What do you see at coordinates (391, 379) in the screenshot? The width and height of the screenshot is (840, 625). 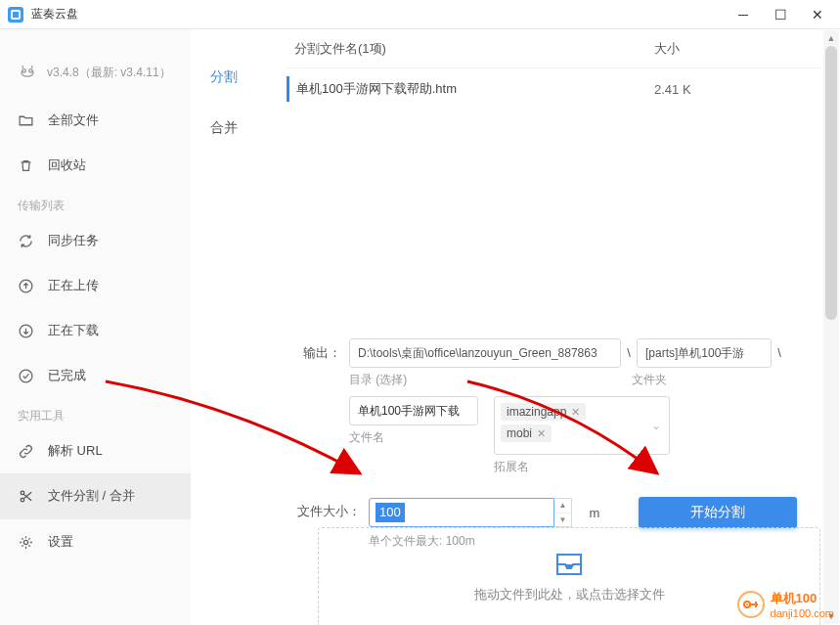 I see `dir-select-link: (选择)` at bounding box center [391, 379].